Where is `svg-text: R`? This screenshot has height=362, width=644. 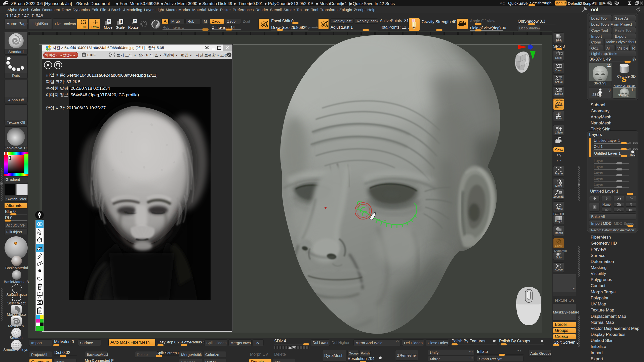 svg-text: R is located at coordinates (135, 21).